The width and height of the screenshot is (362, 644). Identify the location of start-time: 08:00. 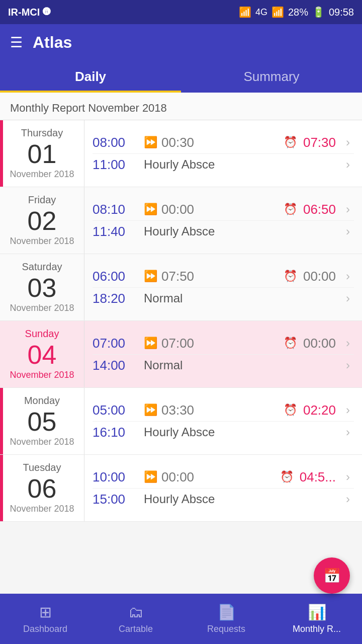
(115, 143).